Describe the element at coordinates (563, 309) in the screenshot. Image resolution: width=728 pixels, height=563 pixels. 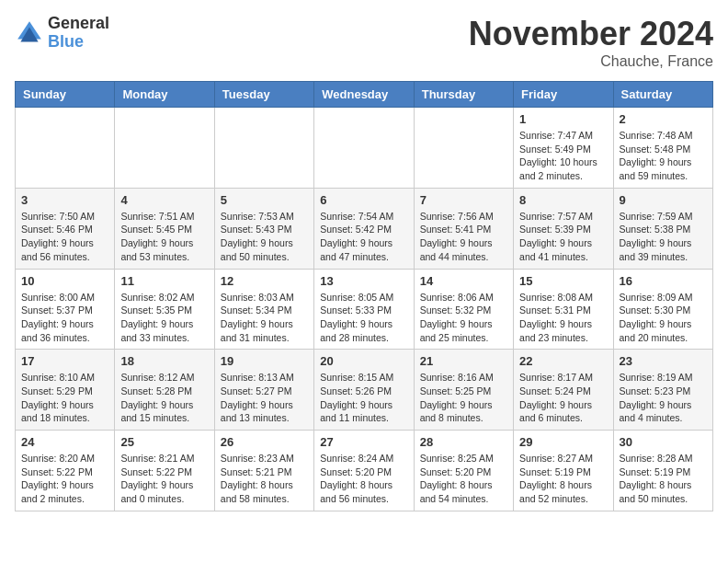
I see `calendar-cell: 15Sunrise: 8:08 AMSunset: 5:31 PMDayligh…` at that location.